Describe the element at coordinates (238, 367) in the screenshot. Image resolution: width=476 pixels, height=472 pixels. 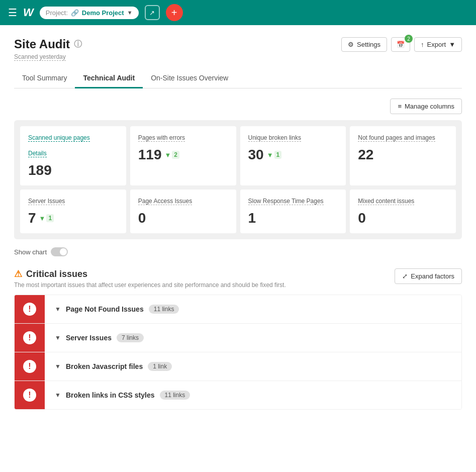
I see `issue-row: ! ▼ Broken Javascript files 1 link` at that location.